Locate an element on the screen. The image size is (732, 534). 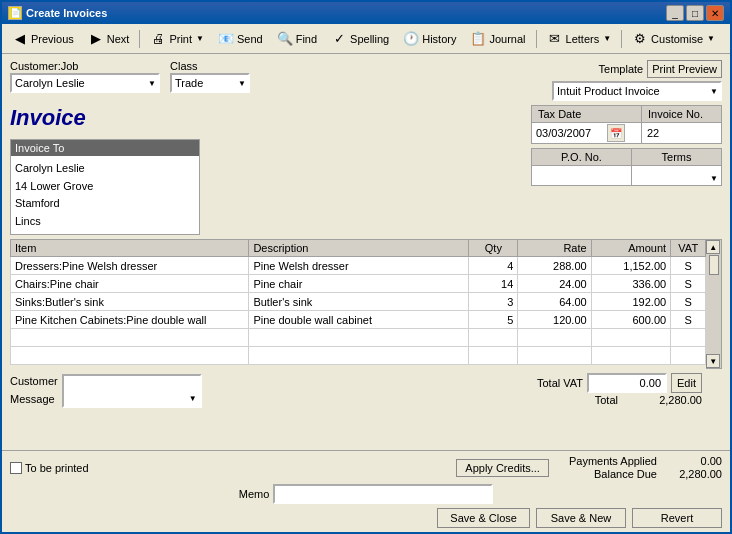
po-no-header: P.O. No. is located at coordinates (582, 158).